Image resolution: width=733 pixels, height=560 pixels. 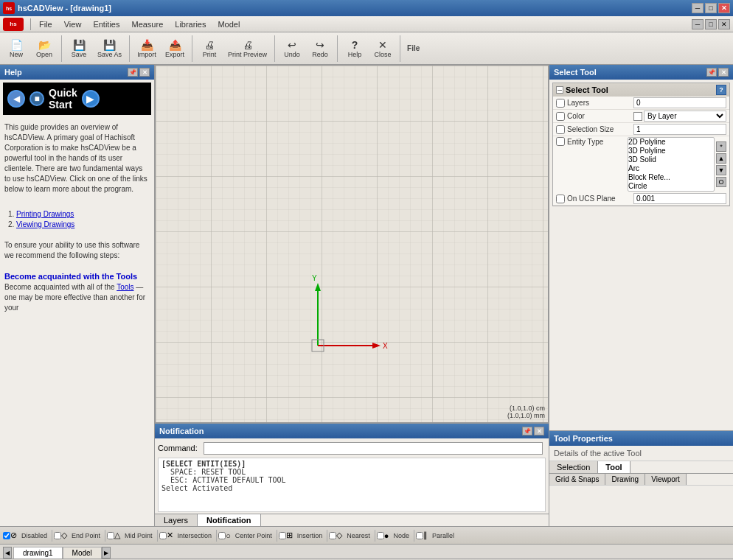 I want to click on snap-endpoint-checkbox, so click(x=58, y=536).